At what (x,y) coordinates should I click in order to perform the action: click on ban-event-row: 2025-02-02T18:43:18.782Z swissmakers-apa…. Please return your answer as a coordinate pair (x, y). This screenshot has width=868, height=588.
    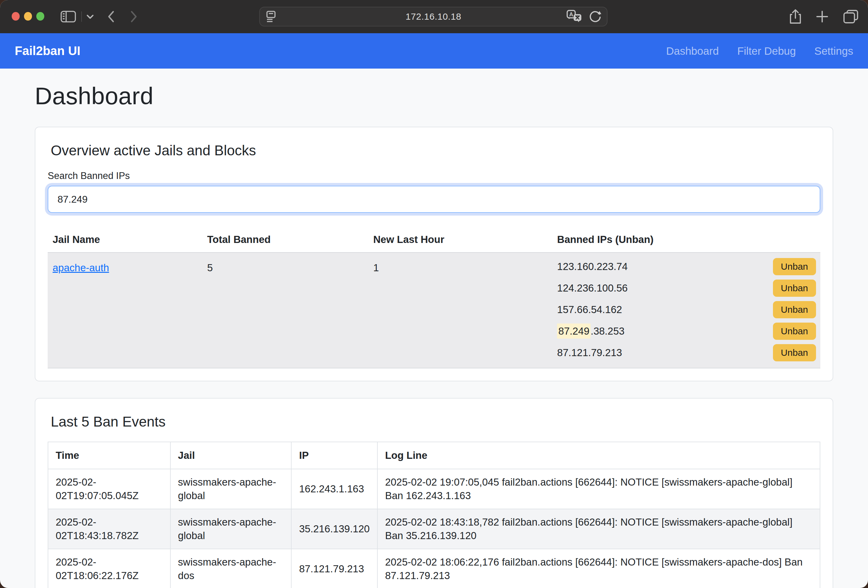
    Looking at the image, I should click on (434, 529).